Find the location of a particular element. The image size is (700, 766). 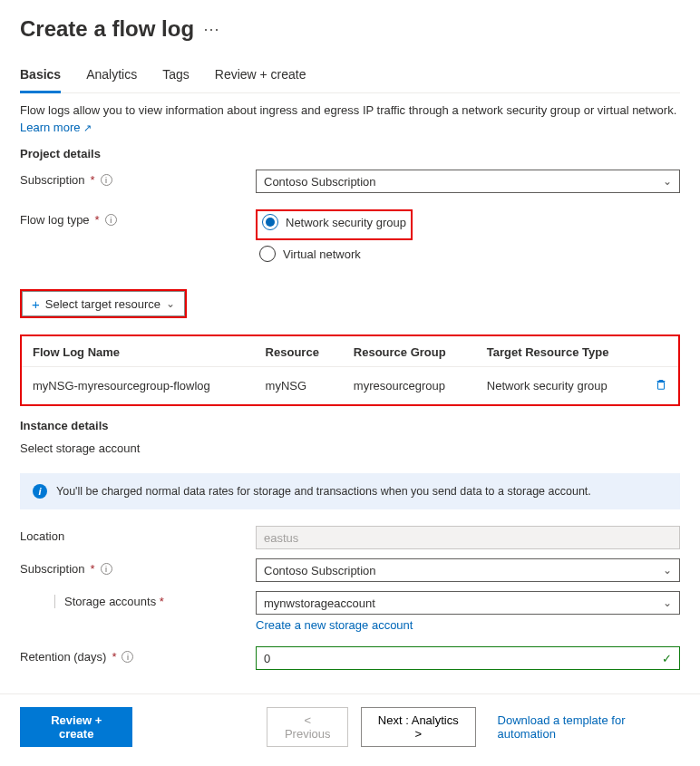

radio-nsg-label: Network security group is located at coordinates (346, 223).